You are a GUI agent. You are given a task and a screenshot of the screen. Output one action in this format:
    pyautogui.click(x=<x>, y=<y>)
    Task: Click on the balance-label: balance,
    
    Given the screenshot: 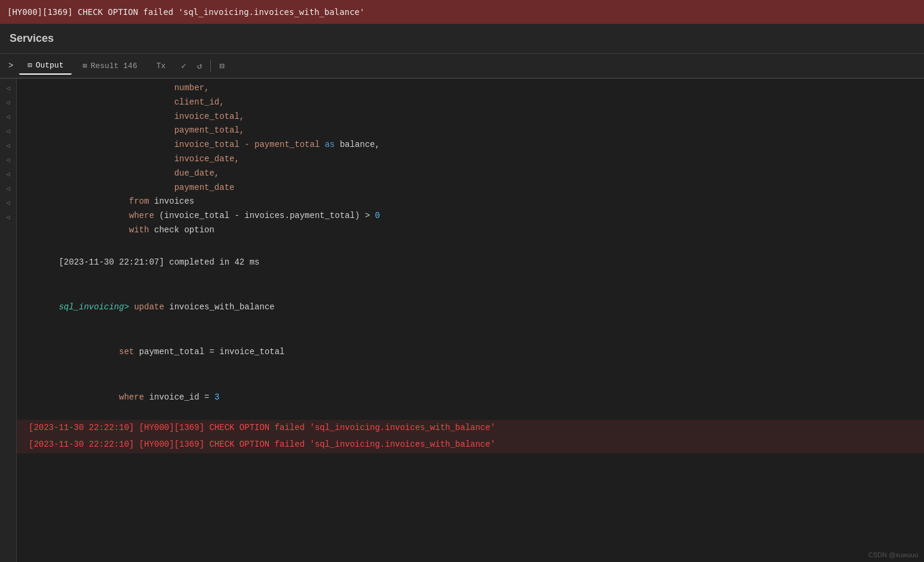 What is the action you would take?
    pyautogui.click(x=358, y=145)
    